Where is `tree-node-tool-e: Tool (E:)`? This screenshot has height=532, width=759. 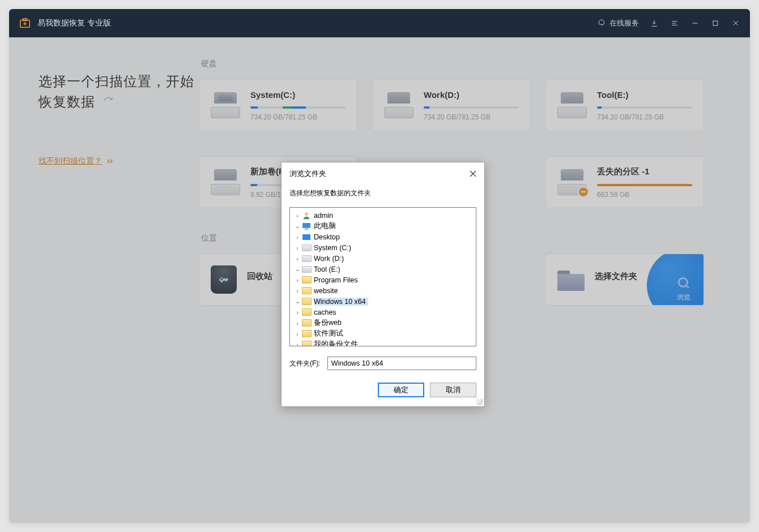 tree-node-tool-e: Tool (E:) is located at coordinates (383, 269).